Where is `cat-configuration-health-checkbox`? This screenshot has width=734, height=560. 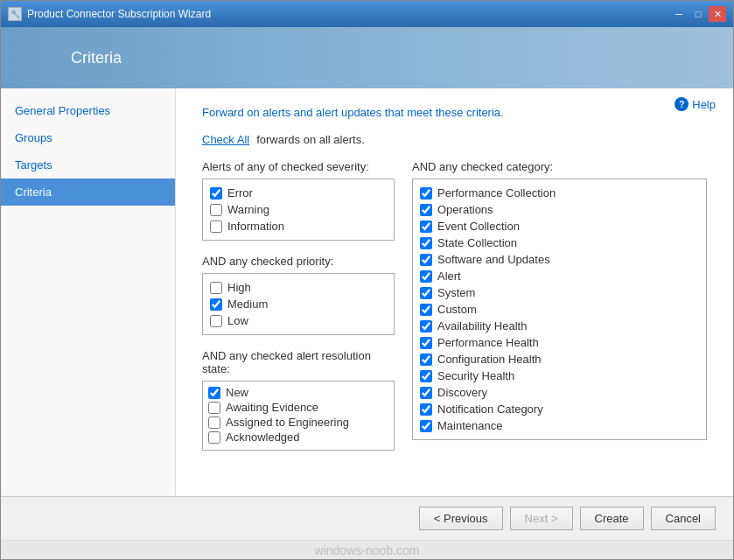 cat-configuration-health-checkbox is located at coordinates (426, 360).